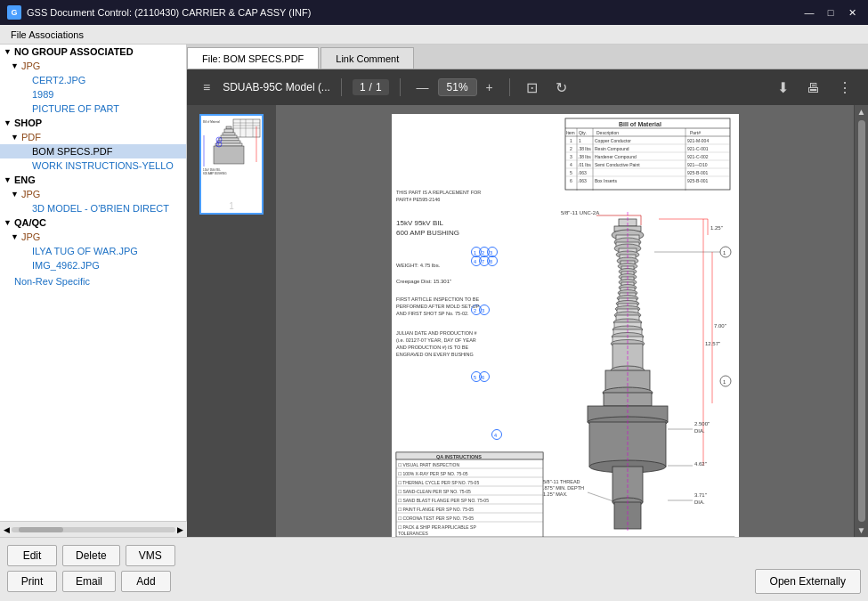 This screenshot has height=601, width=868. Describe the element at coordinates (41, 530) in the screenshot. I see `h-scroll-thumb` at that location.